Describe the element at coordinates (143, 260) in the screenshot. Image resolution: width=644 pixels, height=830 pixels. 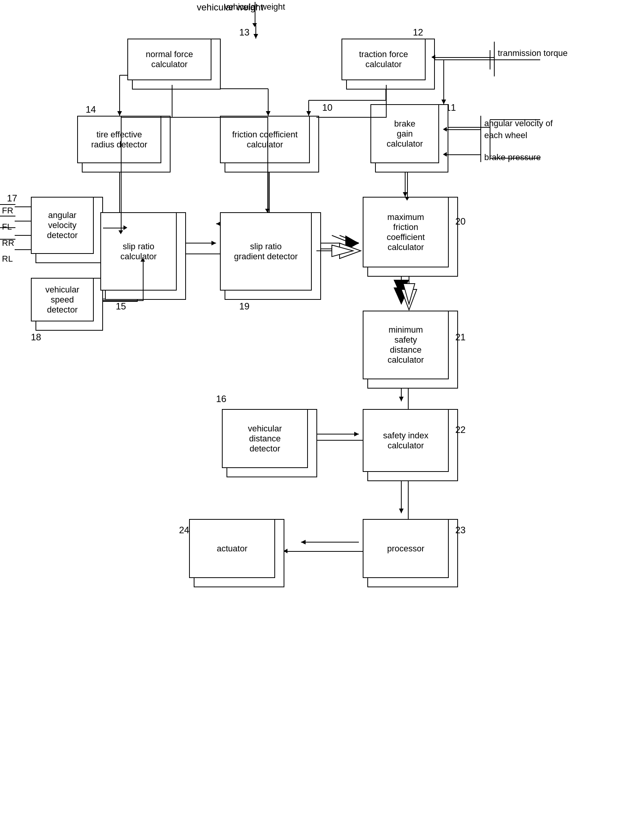
I see `vs-to-slip-arr` at that location.